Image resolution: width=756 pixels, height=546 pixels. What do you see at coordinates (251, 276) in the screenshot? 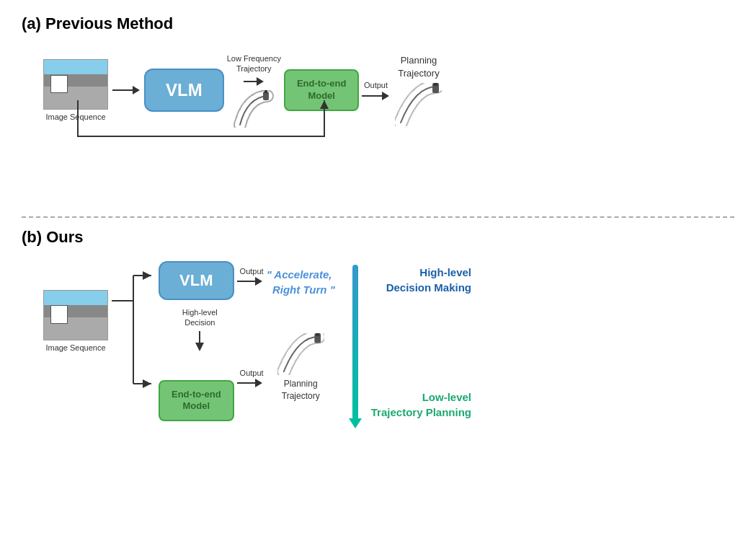
I see `vlm-output-group: Output` at bounding box center [251, 276].